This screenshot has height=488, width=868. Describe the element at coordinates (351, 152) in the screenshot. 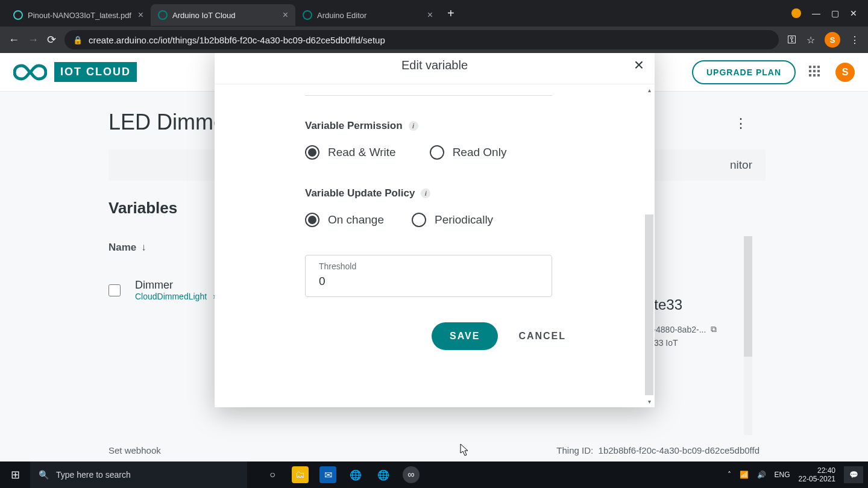

I see `permission-read-write: Read & Write` at that location.